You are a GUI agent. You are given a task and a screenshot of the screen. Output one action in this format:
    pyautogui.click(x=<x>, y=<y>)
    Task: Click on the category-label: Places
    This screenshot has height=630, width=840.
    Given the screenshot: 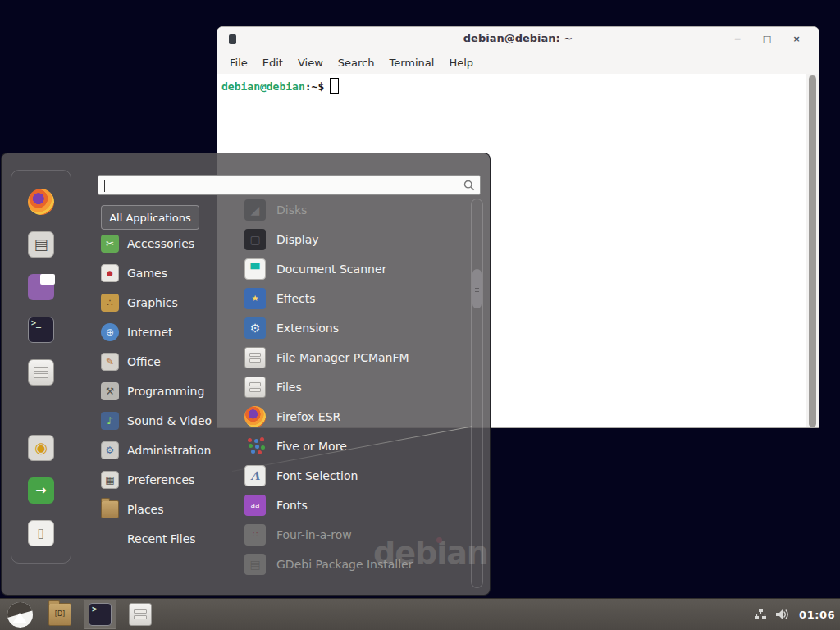 What is the action you would take?
    pyautogui.click(x=146, y=509)
    